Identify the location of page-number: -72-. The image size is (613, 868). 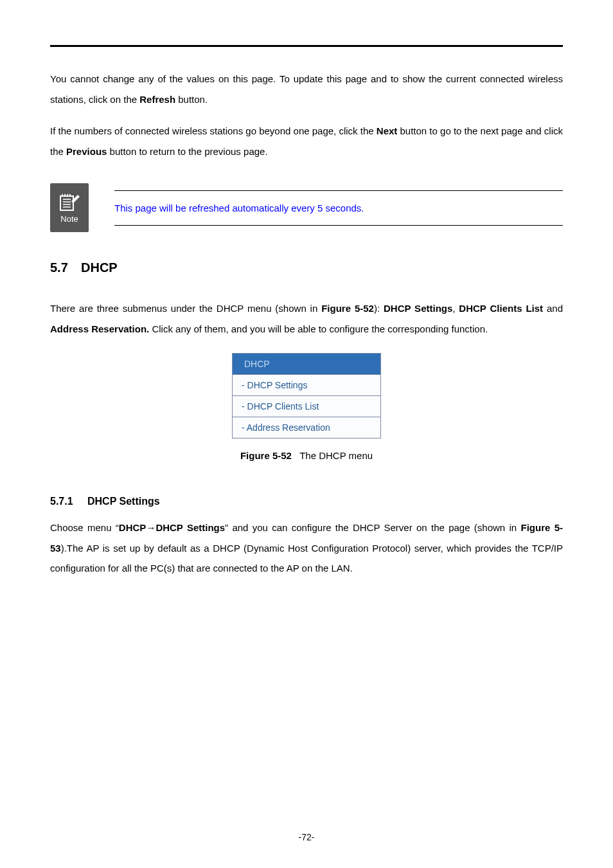
(306, 837).